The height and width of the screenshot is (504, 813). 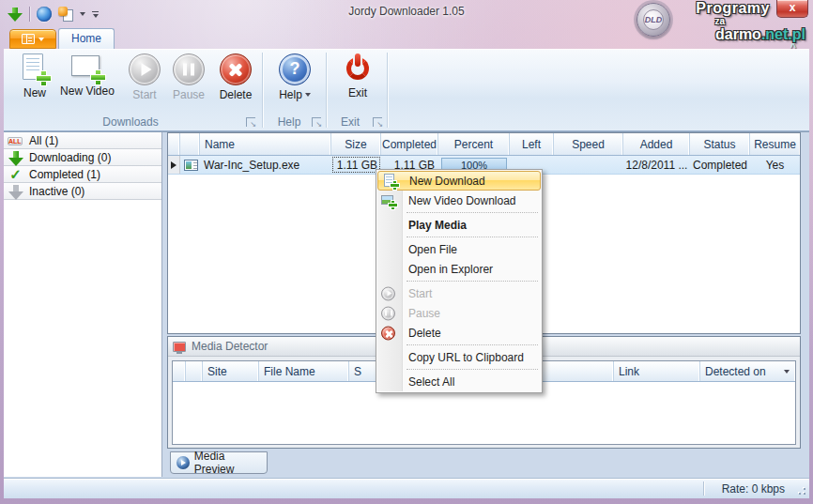 What do you see at coordinates (484, 145) in the screenshot?
I see `downloads-table-header: Name Size Completed Percent Left Speed A…` at bounding box center [484, 145].